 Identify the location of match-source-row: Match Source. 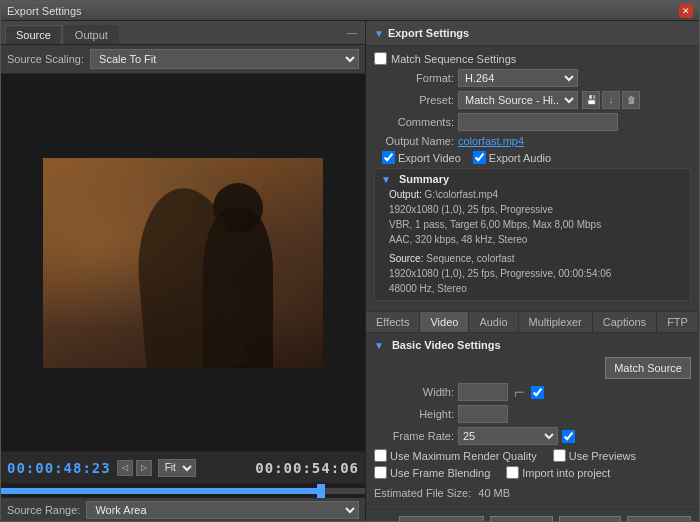
(532, 368).